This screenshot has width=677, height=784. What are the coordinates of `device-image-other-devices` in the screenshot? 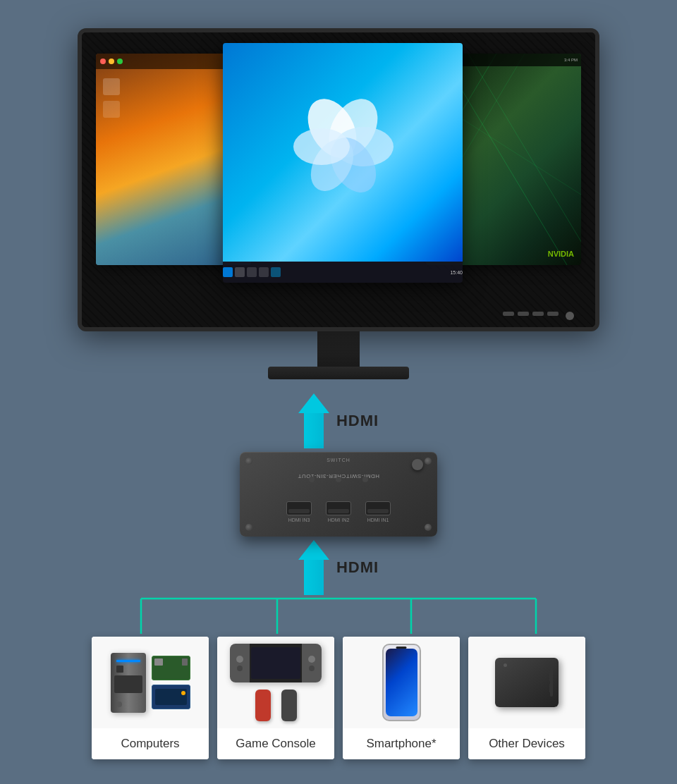 It's located at (527, 682).